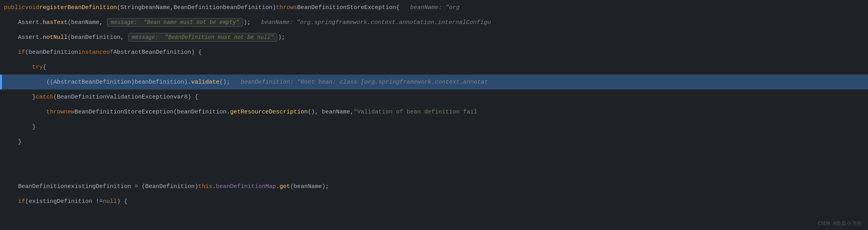  What do you see at coordinates (78, 8) in the screenshot?
I see `method-name: registerBeanDefinition` at bounding box center [78, 8].